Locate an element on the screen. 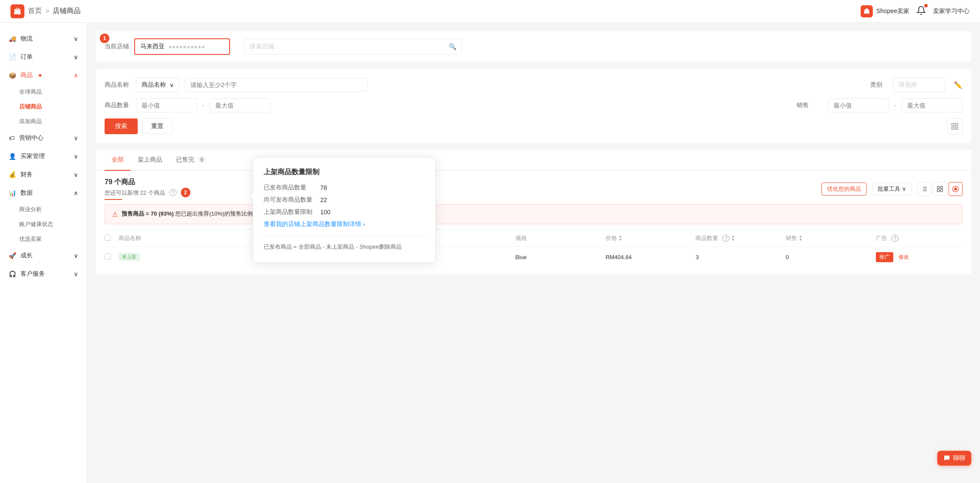  bell-badge is located at coordinates (926, 6).